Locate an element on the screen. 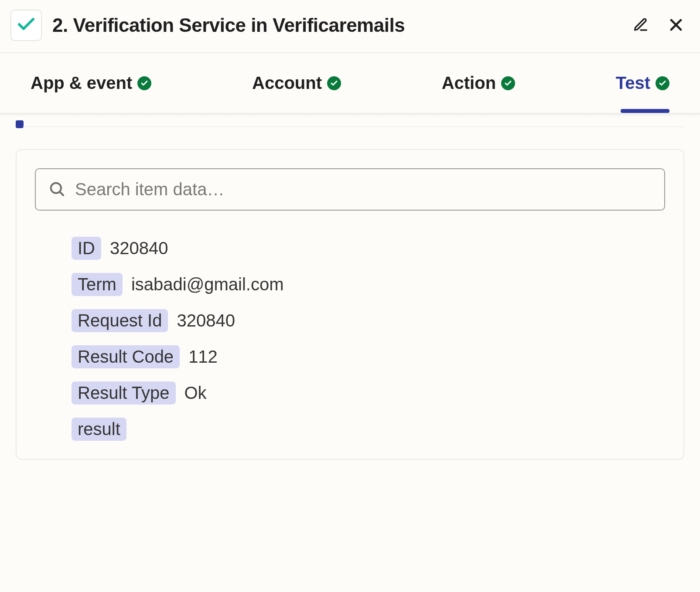  search-box is located at coordinates (350, 189).